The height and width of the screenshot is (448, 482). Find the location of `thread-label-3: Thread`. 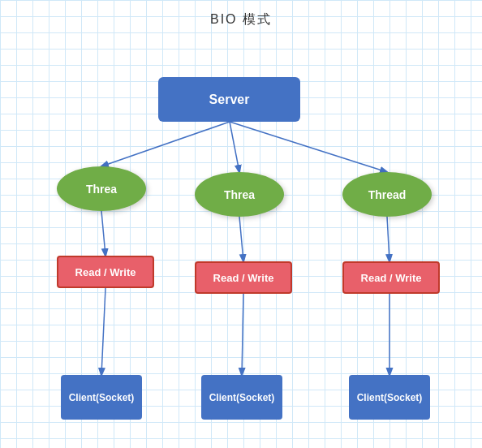

thread-label-3: Thread is located at coordinates (388, 195).